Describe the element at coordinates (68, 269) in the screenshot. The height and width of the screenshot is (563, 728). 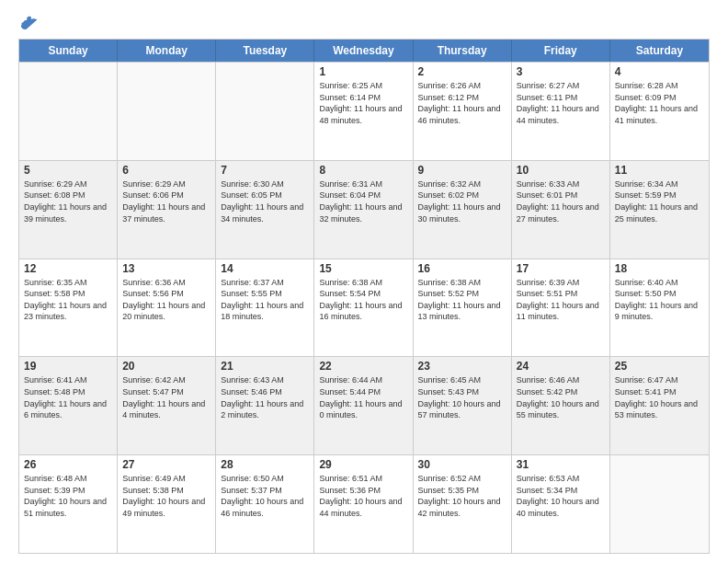
I see `day-number: 12` at that location.